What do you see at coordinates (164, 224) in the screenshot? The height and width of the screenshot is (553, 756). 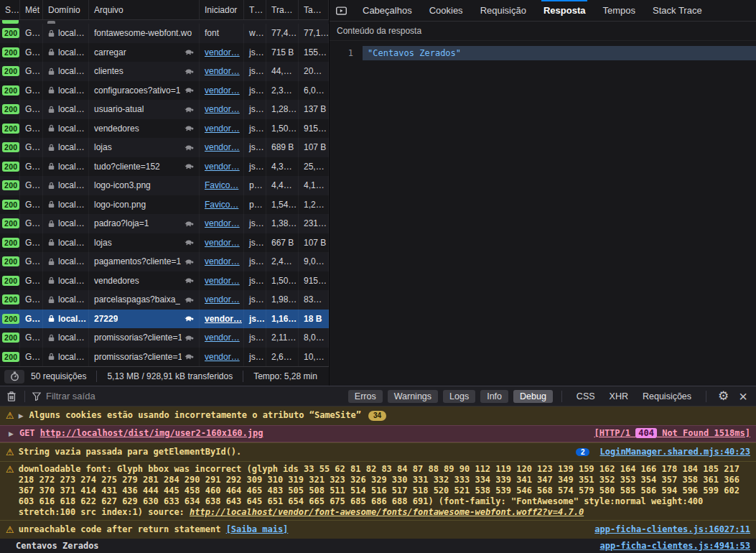 I see `table-row: 200 G… local… padrao?loja=1` at bounding box center [164, 224].